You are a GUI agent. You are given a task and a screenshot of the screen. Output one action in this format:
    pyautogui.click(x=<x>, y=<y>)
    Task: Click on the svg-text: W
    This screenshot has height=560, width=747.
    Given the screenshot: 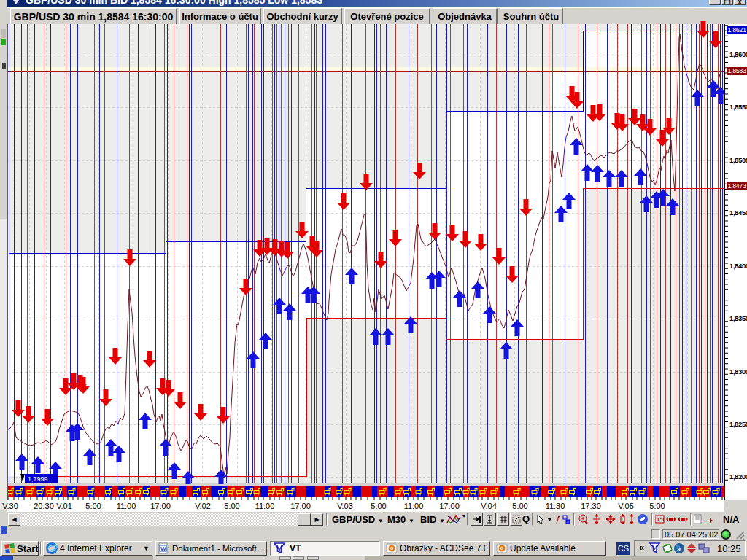 What is the action you would take?
    pyautogui.click(x=163, y=548)
    